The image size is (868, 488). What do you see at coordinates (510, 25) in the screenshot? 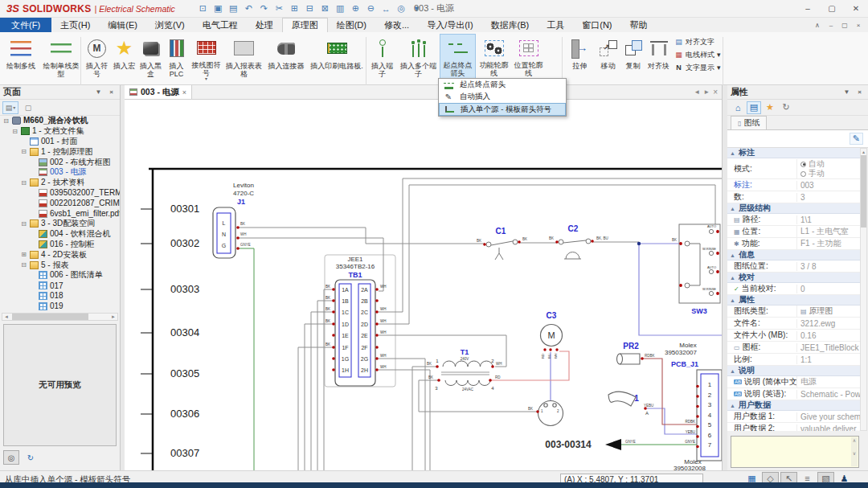
I see `menu-item: 数据库(B)` at bounding box center [510, 25].